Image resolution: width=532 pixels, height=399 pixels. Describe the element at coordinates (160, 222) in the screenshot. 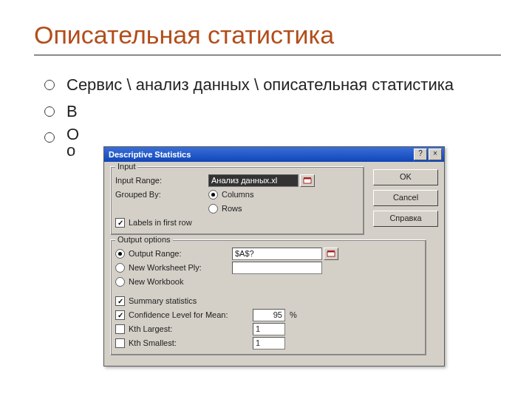

I see `labels-first-row-label: Labels in first row` at that location.